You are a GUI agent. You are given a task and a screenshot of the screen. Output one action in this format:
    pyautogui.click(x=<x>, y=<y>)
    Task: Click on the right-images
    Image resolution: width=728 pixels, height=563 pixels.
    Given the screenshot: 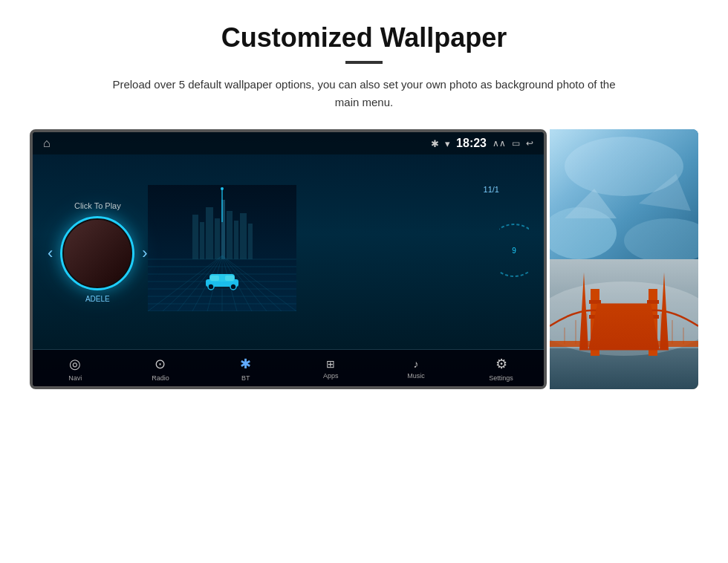 What is the action you would take?
    pyautogui.click(x=624, y=259)
    